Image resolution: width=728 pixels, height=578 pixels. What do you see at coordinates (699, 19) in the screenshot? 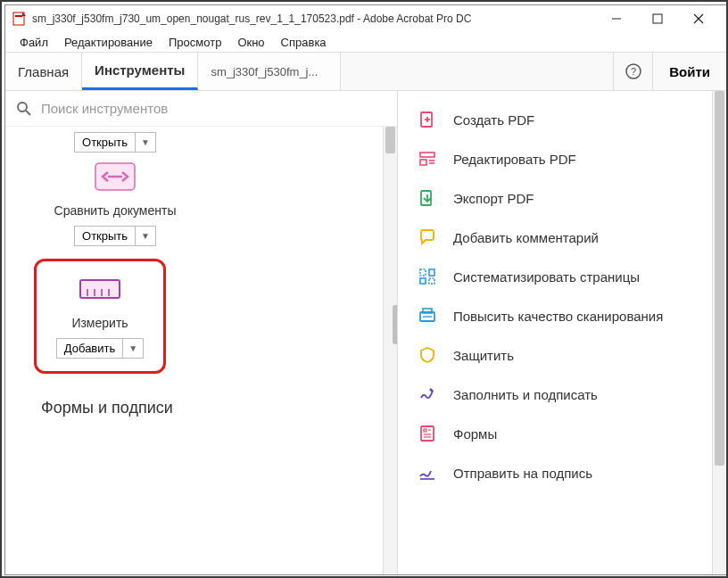
I see `close-button` at bounding box center [699, 19].